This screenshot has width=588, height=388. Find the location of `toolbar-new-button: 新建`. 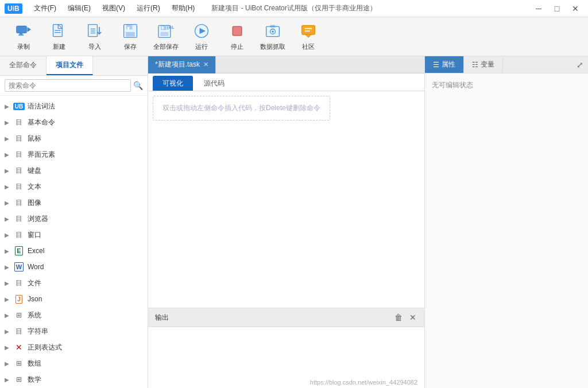

toolbar-new-button: 新建 is located at coordinates (59, 37).